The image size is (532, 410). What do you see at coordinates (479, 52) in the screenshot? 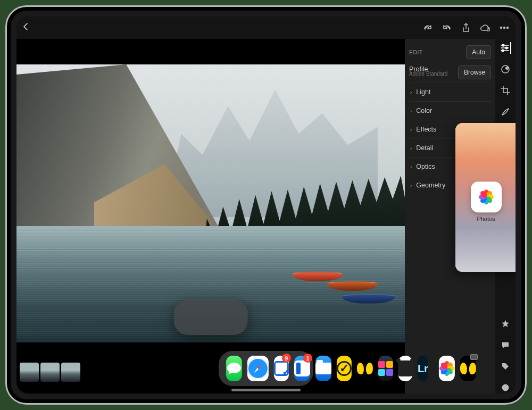
I see `auto-button: Auto` at bounding box center [479, 52].